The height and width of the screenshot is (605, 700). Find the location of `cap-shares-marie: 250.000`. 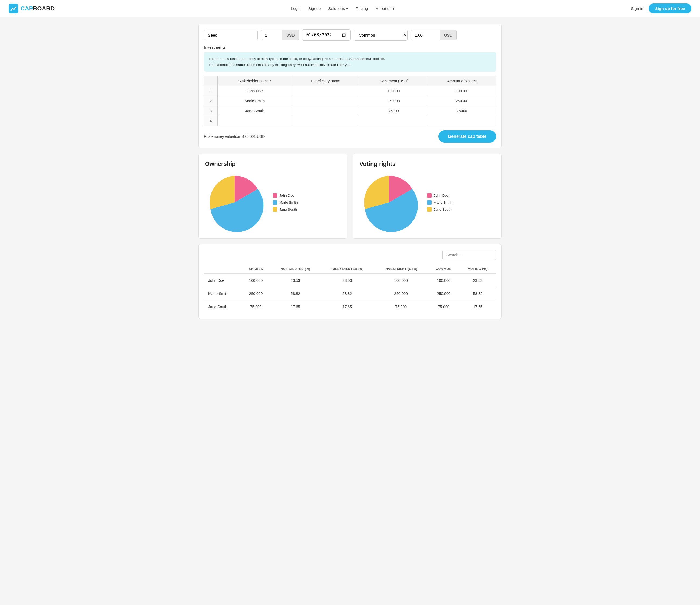

cap-shares-marie: 250.000 is located at coordinates (256, 294).